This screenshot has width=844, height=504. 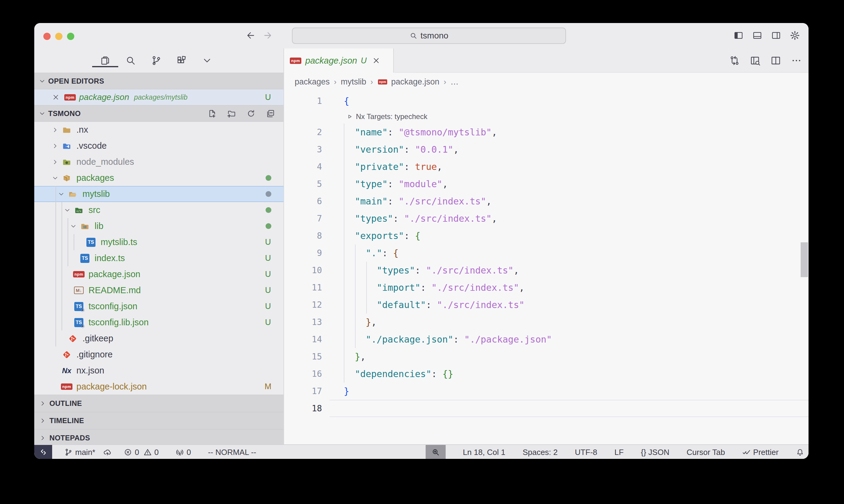 I want to click on panel-timeline: TIMELINE, so click(x=159, y=420).